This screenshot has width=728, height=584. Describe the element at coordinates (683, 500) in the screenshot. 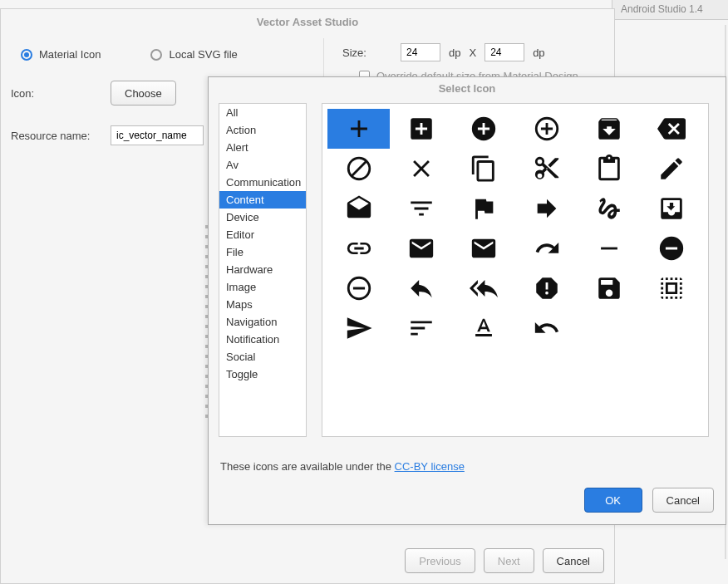

I see `dialog-cancel-button: Cancel` at that location.